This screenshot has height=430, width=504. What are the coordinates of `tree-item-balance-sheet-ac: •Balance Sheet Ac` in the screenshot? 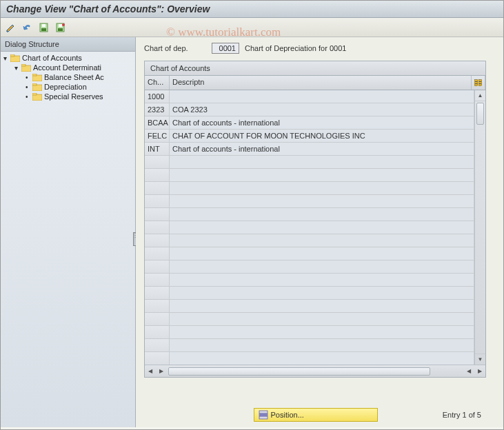 It's located at (68, 77).